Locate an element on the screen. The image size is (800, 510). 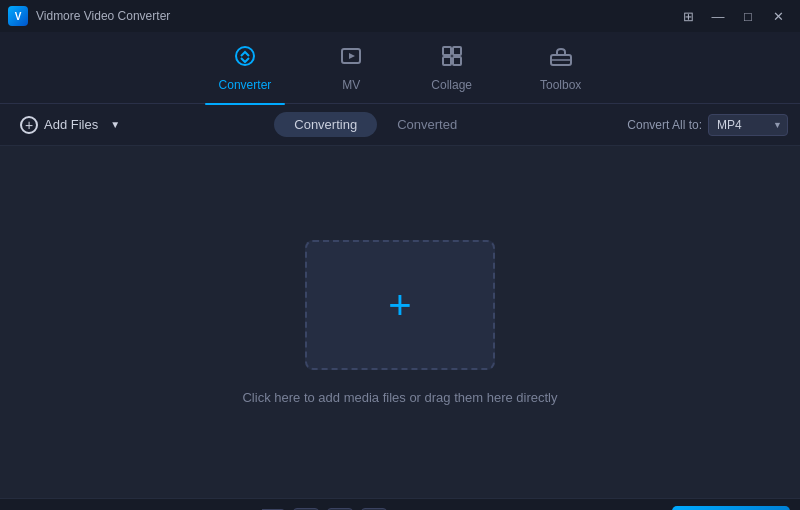
maximize-button: □ is located at coordinates (748, 16).